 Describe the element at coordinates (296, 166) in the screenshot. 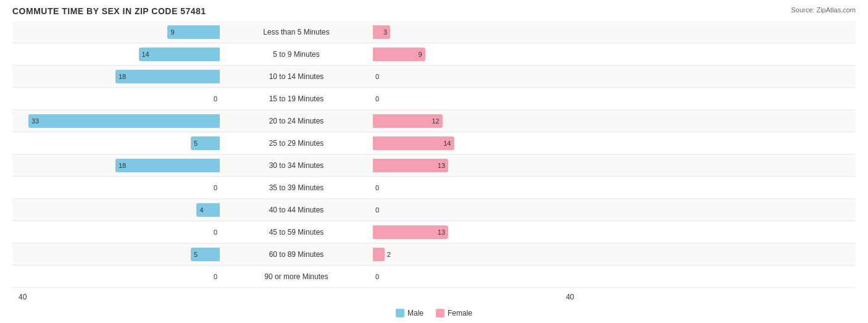

I see `bar-label: 30 to 34 Minutes` at that location.